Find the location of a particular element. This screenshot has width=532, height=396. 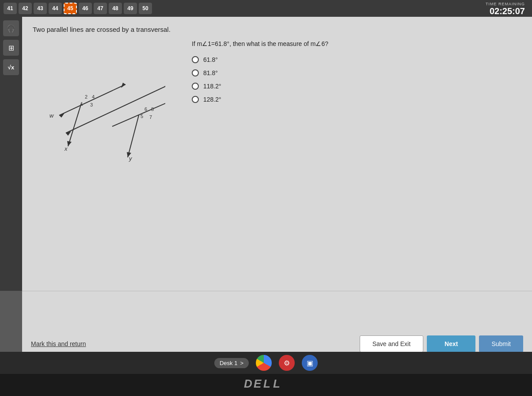

question-42: 42 is located at coordinates (25, 8).